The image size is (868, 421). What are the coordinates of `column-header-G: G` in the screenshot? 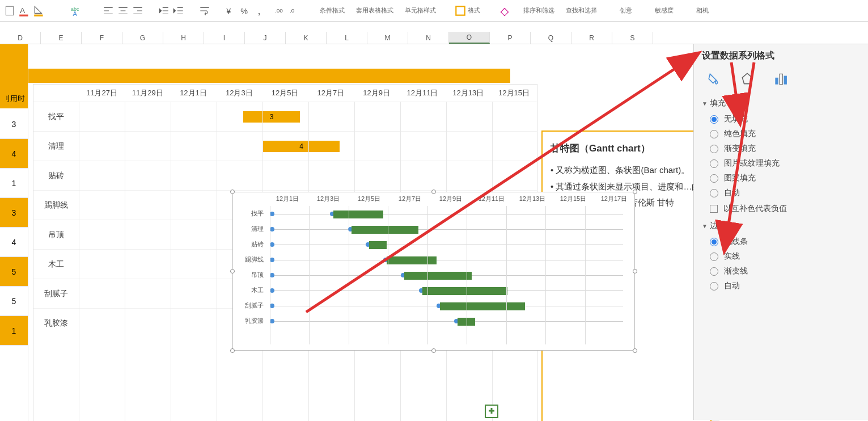 It's located at (143, 37).